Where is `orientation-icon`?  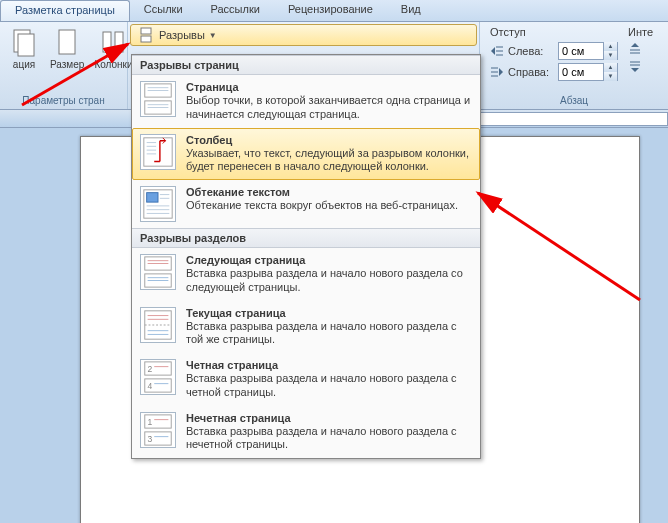 orientation-icon is located at coordinates (24, 42).